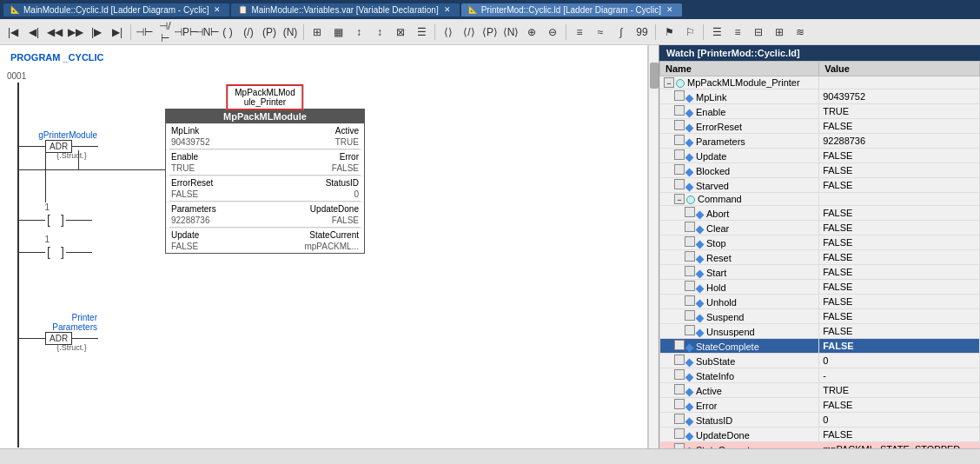 The image size is (980, 464). Describe the element at coordinates (165, 32) in the screenshot. I see `toolbar-btn-8: ⊣/⊢` at that location.